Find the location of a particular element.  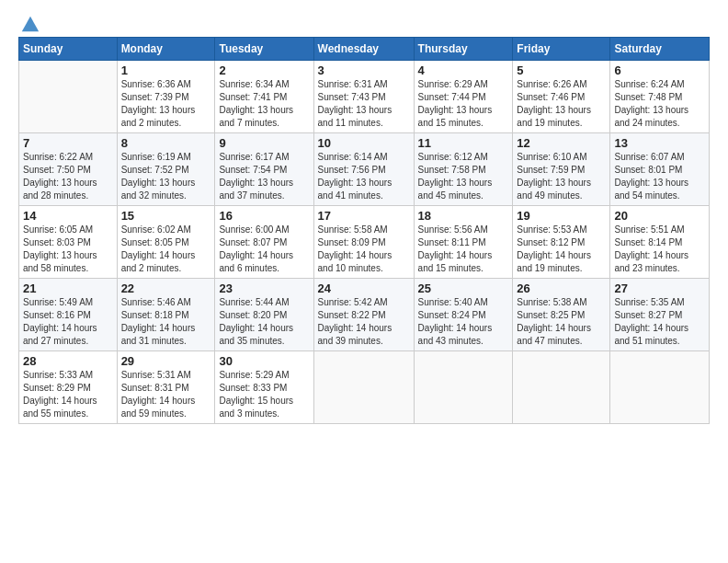

day-info: Sunrise: 6:36 AMSunset: 7:39 PMDaylight:… is located at coordinates (166, 104).